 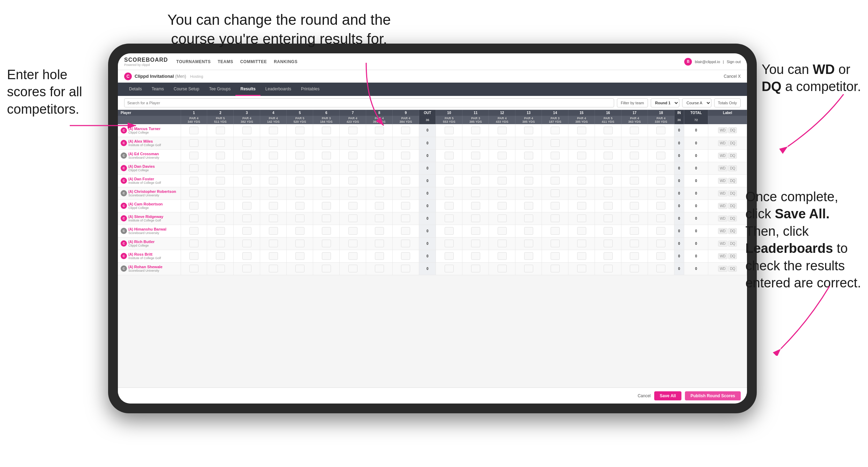 I want to click on cancel-tournament-btn: Cancel X, so click(x=732, y=76).